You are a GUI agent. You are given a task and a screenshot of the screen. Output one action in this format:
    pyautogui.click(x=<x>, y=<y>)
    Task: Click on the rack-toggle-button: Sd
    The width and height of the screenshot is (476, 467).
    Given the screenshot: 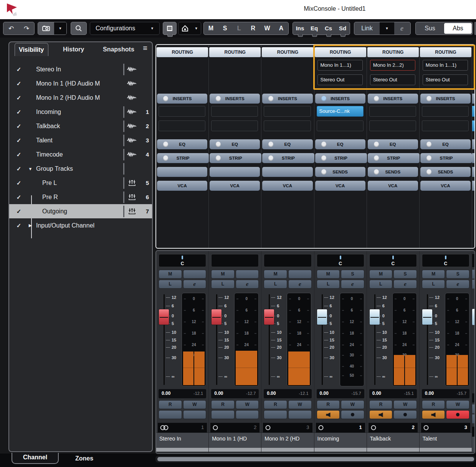 What is the action you would take?
    pyautogui.click(x=343, y=28)
    